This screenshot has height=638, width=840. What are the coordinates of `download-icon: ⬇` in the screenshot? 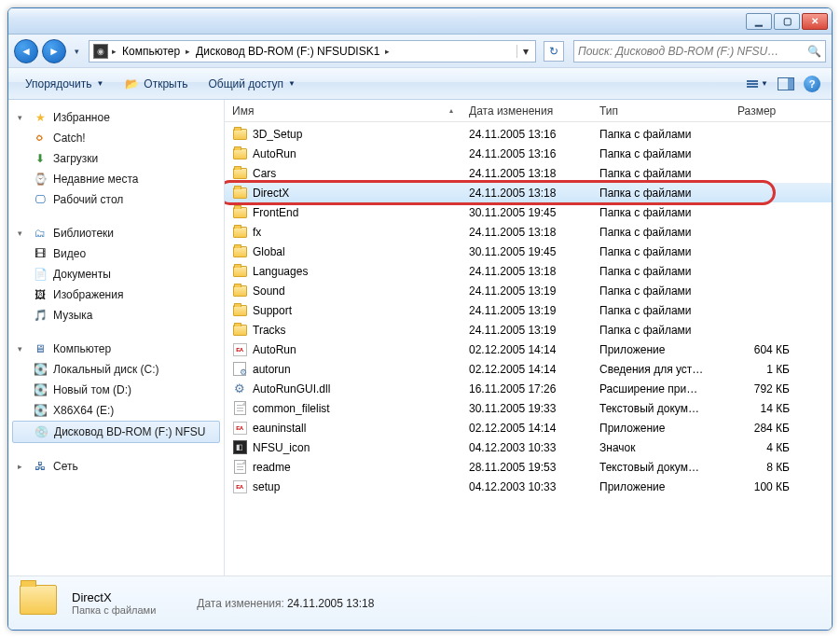 It's located at (40, 159).